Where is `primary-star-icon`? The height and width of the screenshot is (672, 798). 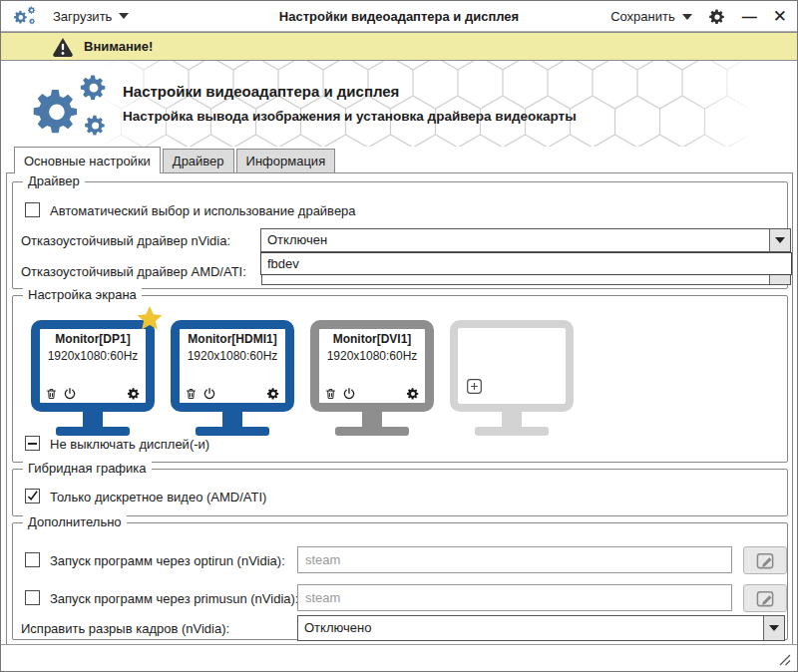 primary-star-icon is located at coordinates (150, 321).